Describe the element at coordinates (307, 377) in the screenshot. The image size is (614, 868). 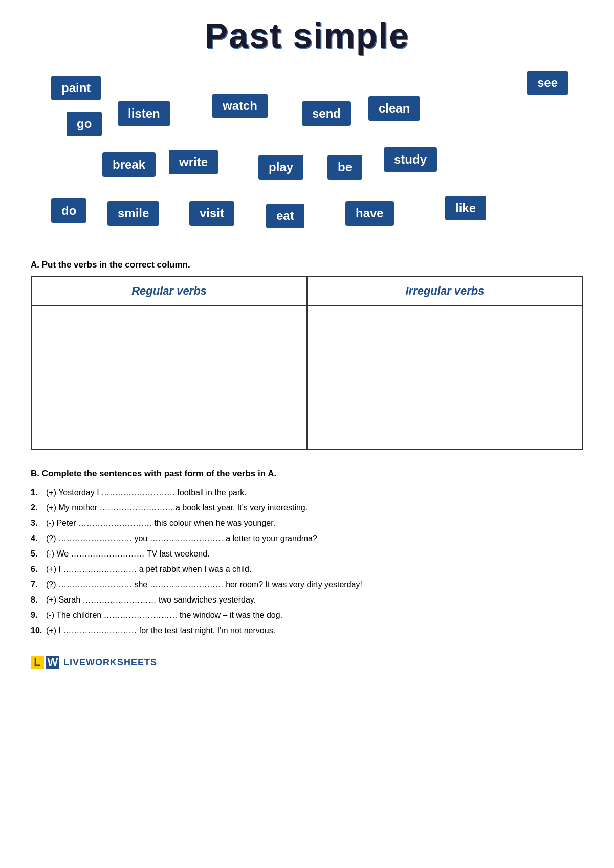
I see `table-body` at that location.